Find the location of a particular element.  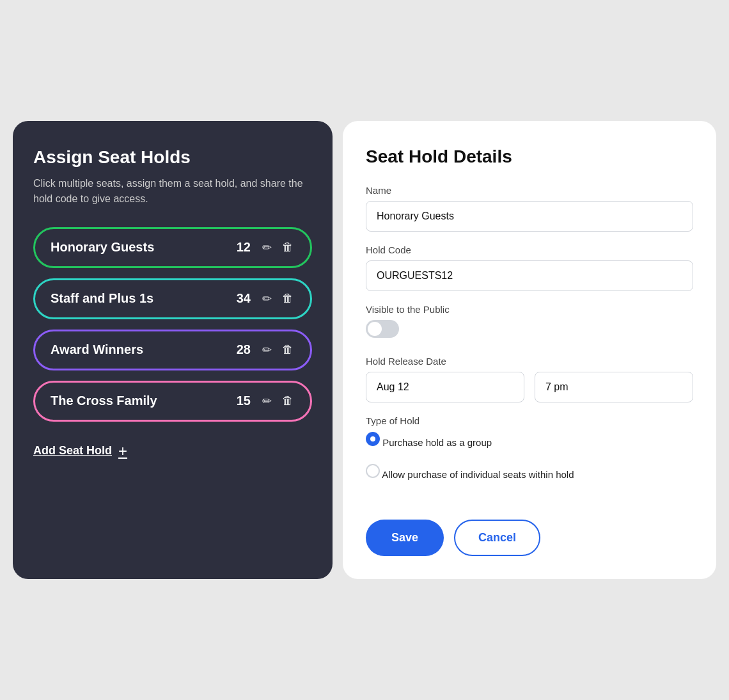

right-panel-title: Seat Hold Details is located at coordinates (529, 157).